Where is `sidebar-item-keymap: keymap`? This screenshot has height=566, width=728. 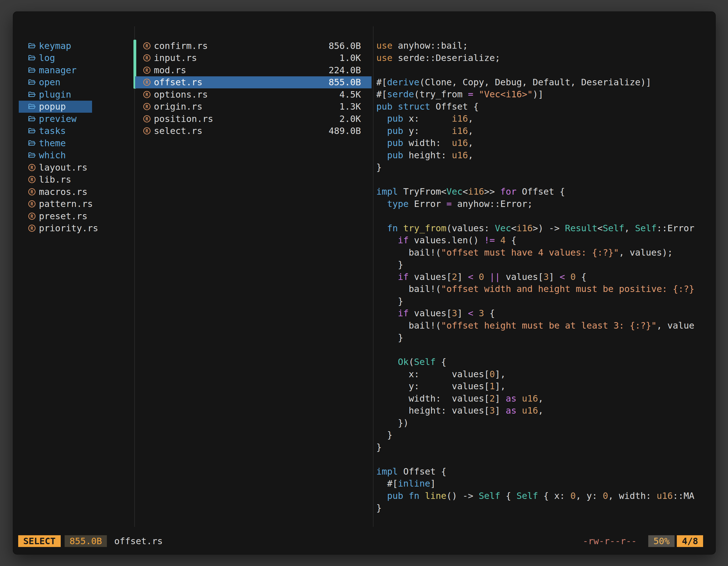
sidebar-item-keymap: keymap is located at coordinates (55, 46).